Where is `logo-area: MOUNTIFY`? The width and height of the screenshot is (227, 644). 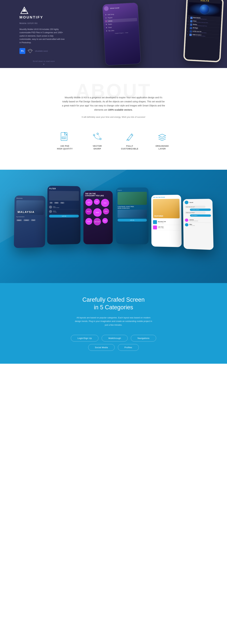 logo-area: MOUNTIFY is located at coordinates (44, 13).